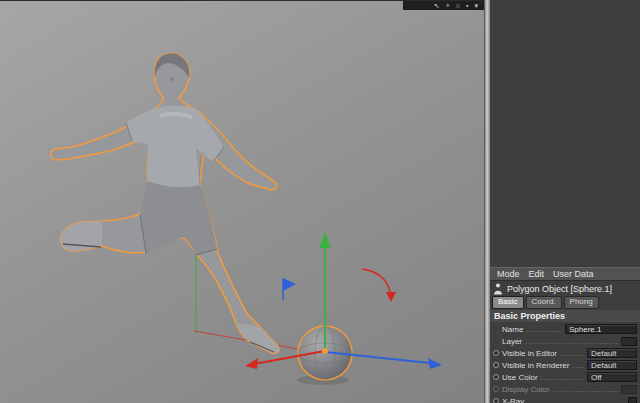  Describe the element at coordinates (544, 302) in the screenshot. I see `tab-coord: Coord.` at that location.